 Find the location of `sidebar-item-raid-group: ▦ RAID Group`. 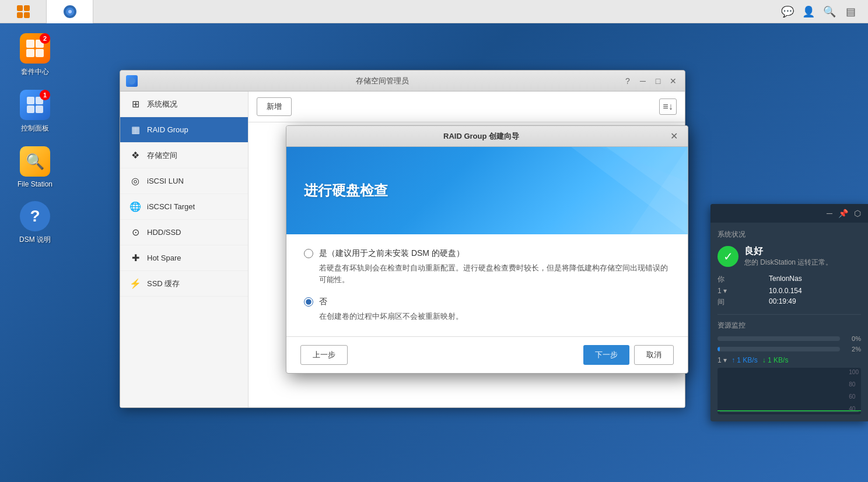

sidebar-item-raid-group: ▦ RAID Group is located at coordinates (184, 130).